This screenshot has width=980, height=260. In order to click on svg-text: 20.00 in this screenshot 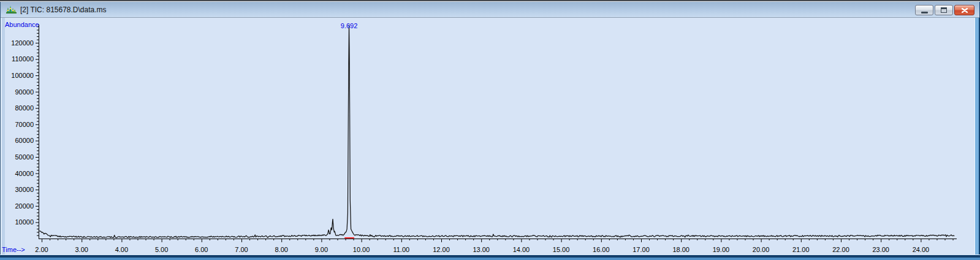, I will do `click(761, 250)`.